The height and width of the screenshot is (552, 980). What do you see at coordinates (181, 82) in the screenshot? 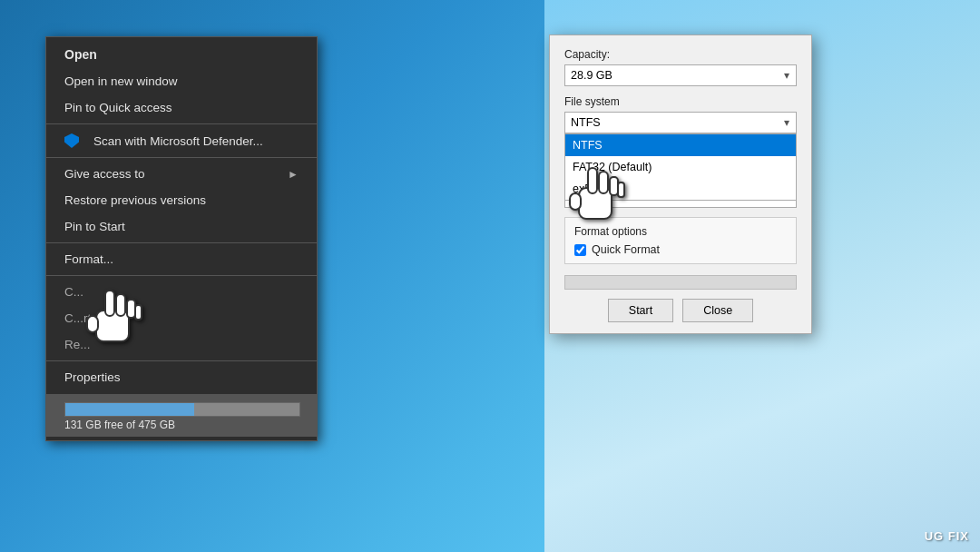
I see `context-menu-item-open-new-window: Open in new window` at bounding box center [181, 82].